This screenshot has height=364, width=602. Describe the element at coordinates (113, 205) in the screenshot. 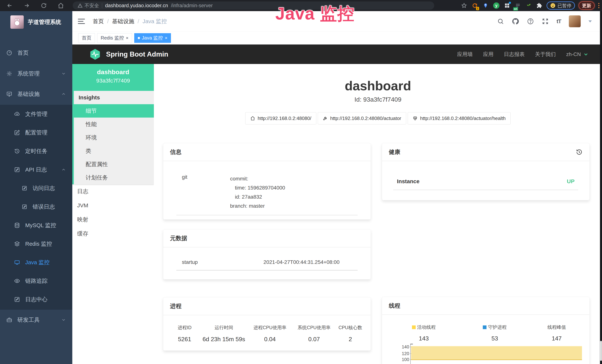

I see `menu-item-jvm: JVM` at that location.